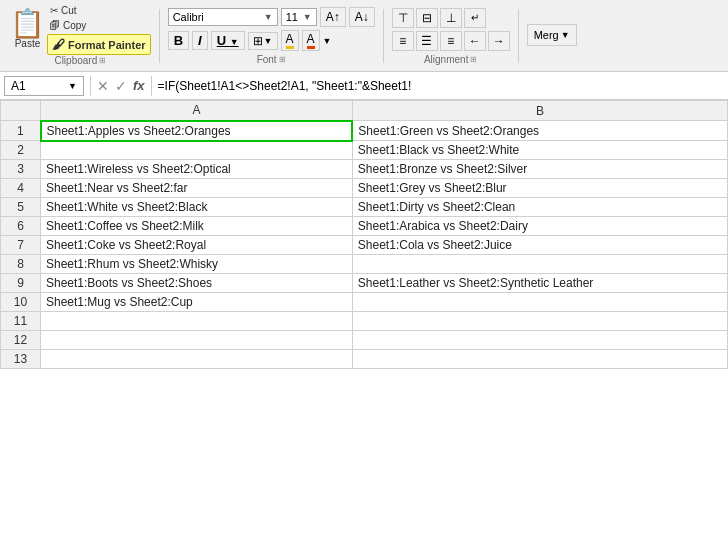 This screenshot has width=728, height=546. Describe the element at coordinates (540, 150) in the screenshot. I see `cell-2-B: Sheet1:Black vs Sheet2:White` at that location.